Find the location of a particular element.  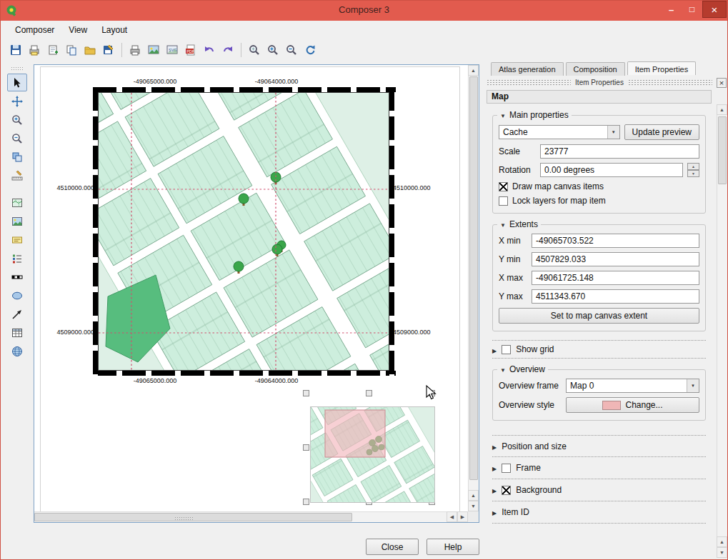

save-as-template-button is located at coordinates (109, 50).